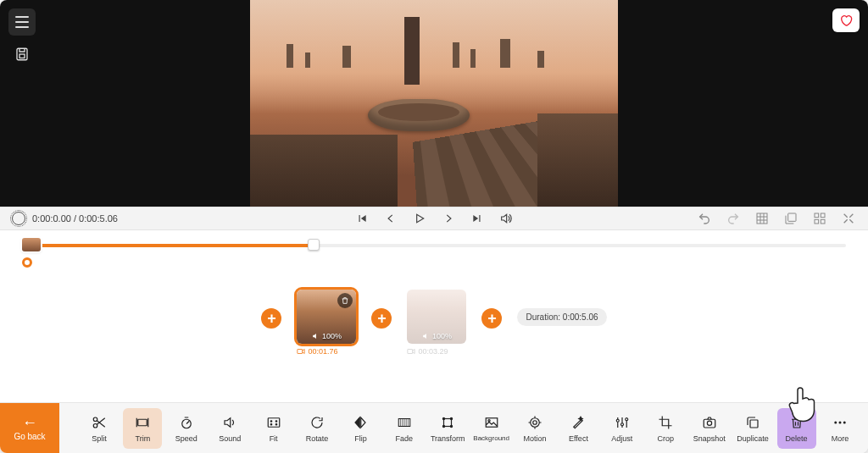 This screenshot has height=453, width=868. What do you see at coordinates (709, 428) in the screenshot?
I see `snapshot-tool: Snapshot` at bounding box center [709, 428].